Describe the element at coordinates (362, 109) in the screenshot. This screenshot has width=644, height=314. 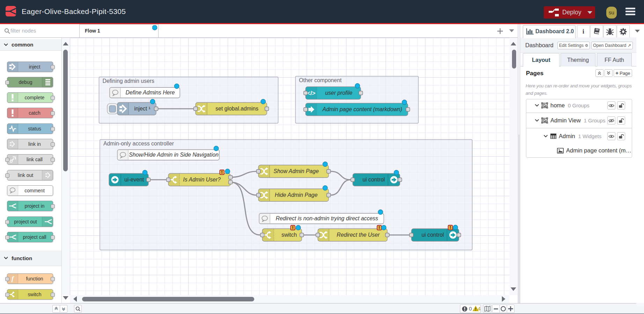
I see `svg-text: Admin page content (markdown)` at that location.